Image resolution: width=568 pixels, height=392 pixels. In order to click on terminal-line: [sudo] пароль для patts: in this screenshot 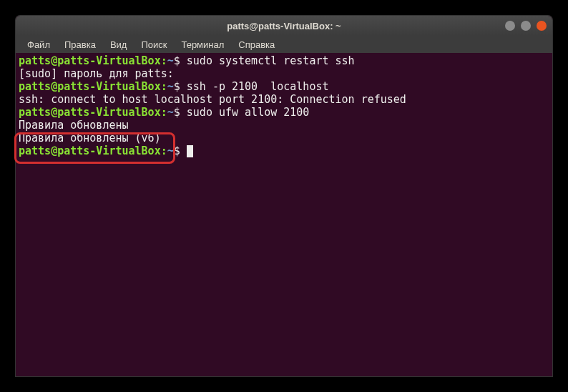, I will do `click(284, 74)`.